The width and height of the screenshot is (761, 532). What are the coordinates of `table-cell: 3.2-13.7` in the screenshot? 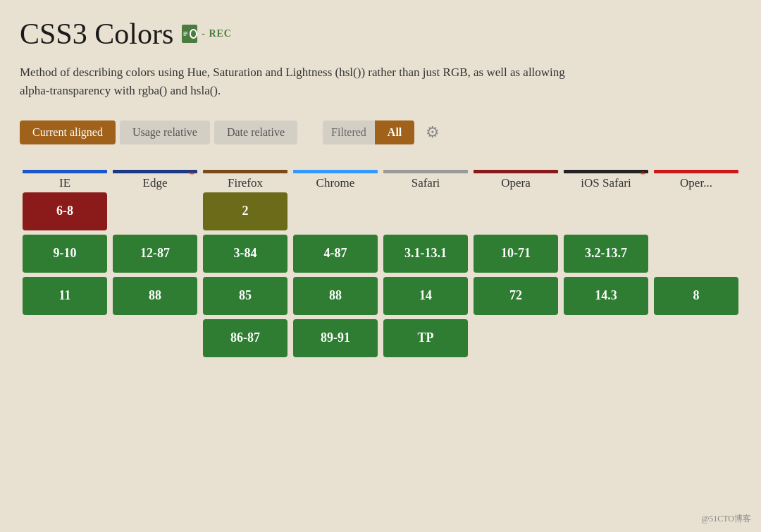 It's located at (606, 254).